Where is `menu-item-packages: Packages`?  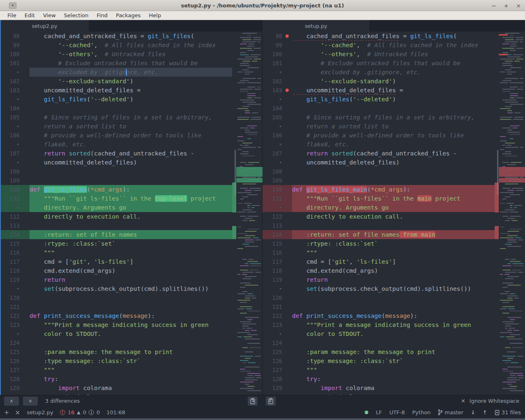
menu-item-packages: Packages is located at coordinates (128, 16).